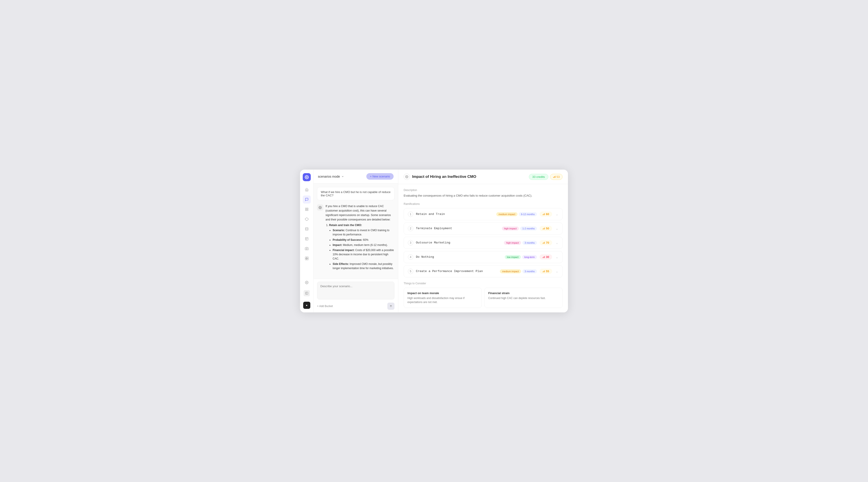 This screenshot has height=482, width=868. What do you see at coordinates (356, 290) in the screenshot?
I see `scenario-input` at bounding box center [356, 290].